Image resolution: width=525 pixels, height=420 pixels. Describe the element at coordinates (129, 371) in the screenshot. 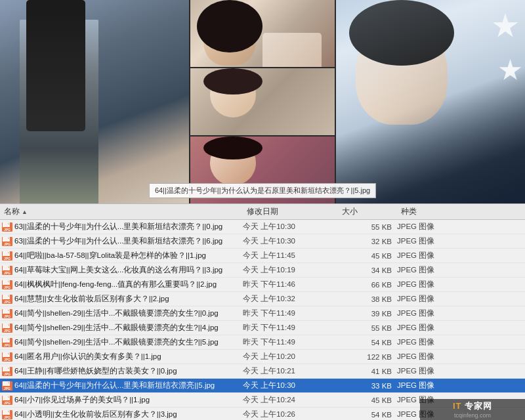

I see `file-name-cell: 64||王静||有哪些娇艳妖娆型的古装美女？||0.jpg` at that location.